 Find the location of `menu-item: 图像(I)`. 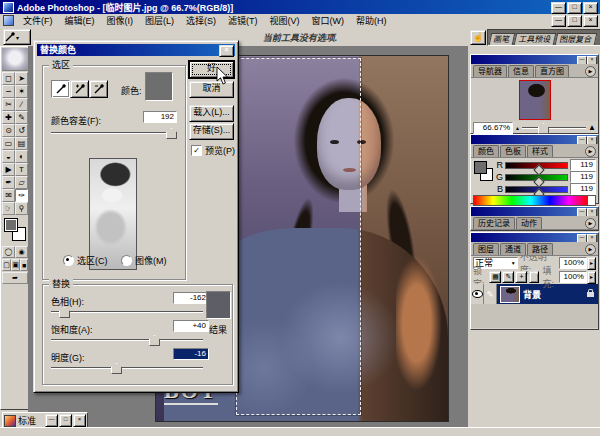

menu-item: 图像(I) is located at coordinates (120, 21).